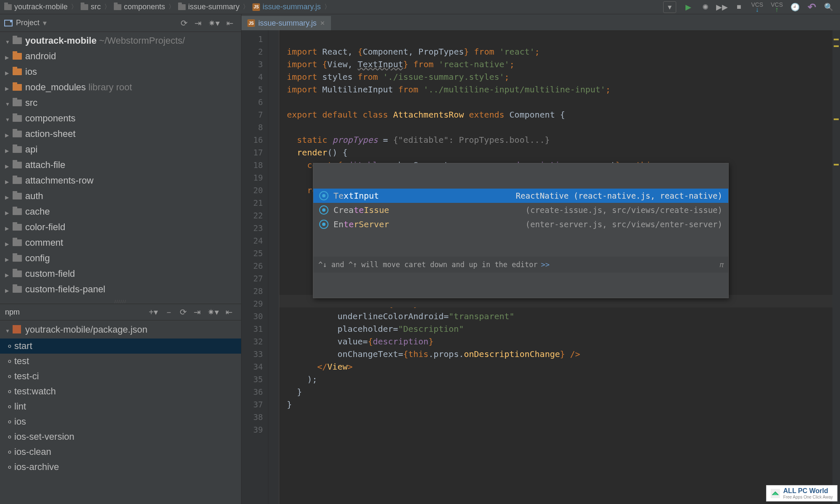  I want to click on npm-script-ios-archive: ∘ios-archive, so click(121, 467).